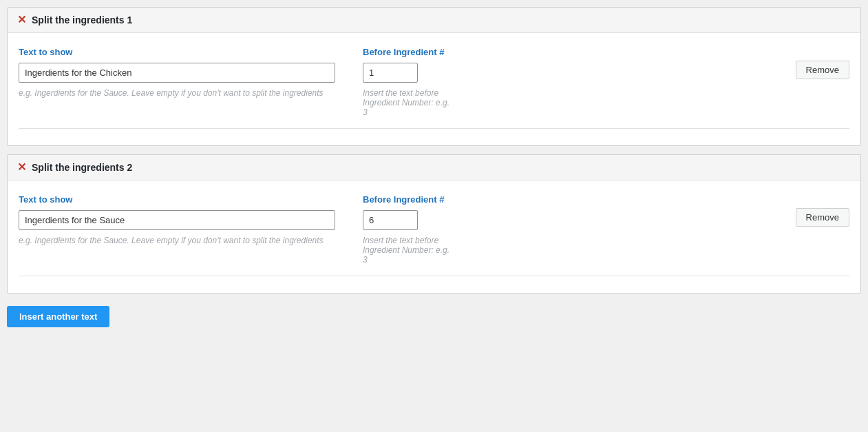  What do you see at coordinates (823, 218) in the screenshot?
I see `remove-button-2: Remove` at bounding box center [823, 218].